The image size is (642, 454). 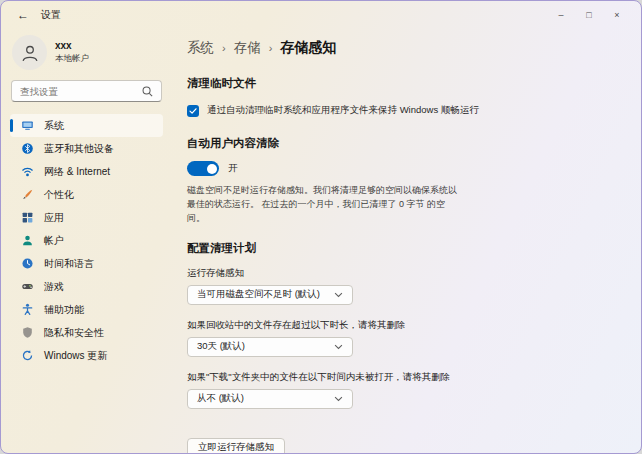 I want to click on run-storage-sense-button: 立即运行存储感知, so click(x=236, y=446).